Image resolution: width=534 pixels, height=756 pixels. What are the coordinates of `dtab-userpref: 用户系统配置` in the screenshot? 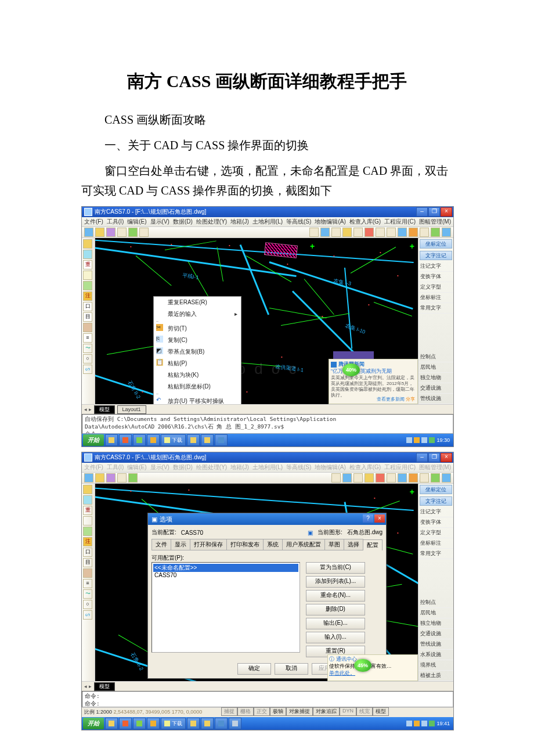 It's located at (304, 545).